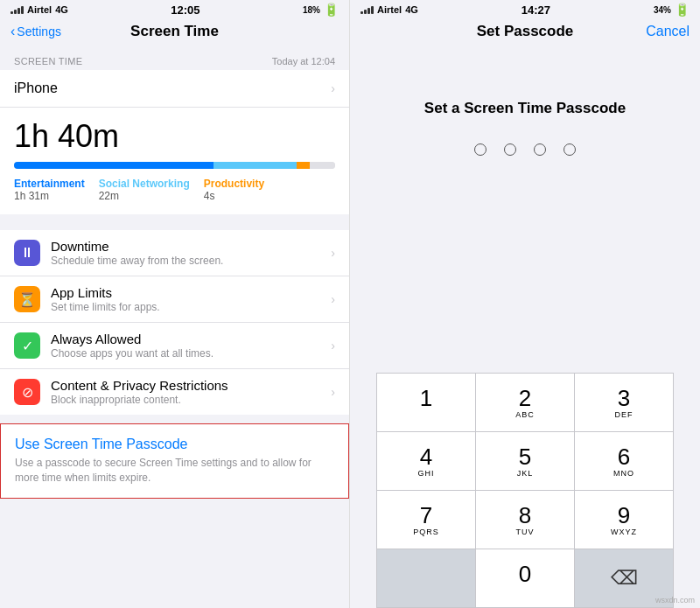  What do you see at coordinates (61, 10) in the screenshot?
I see `network-label: 4G` at bounding box center [61, 10].